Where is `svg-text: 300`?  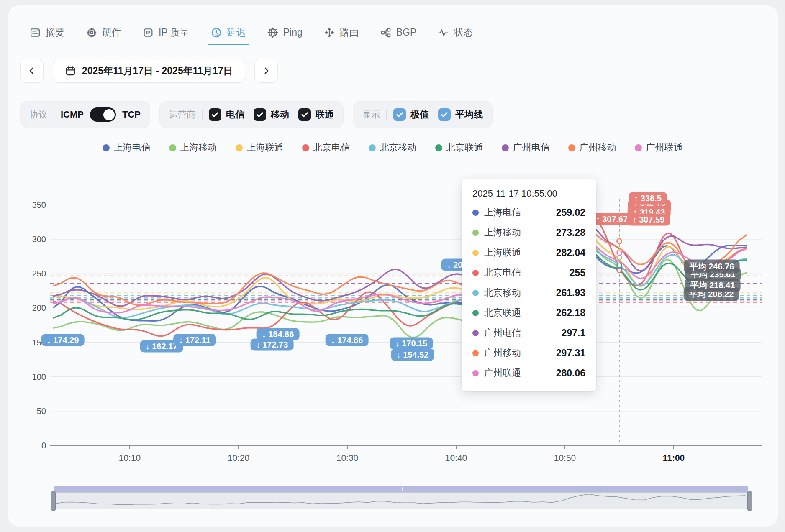
svg-text: 300 is located at coordinates (39, 239).